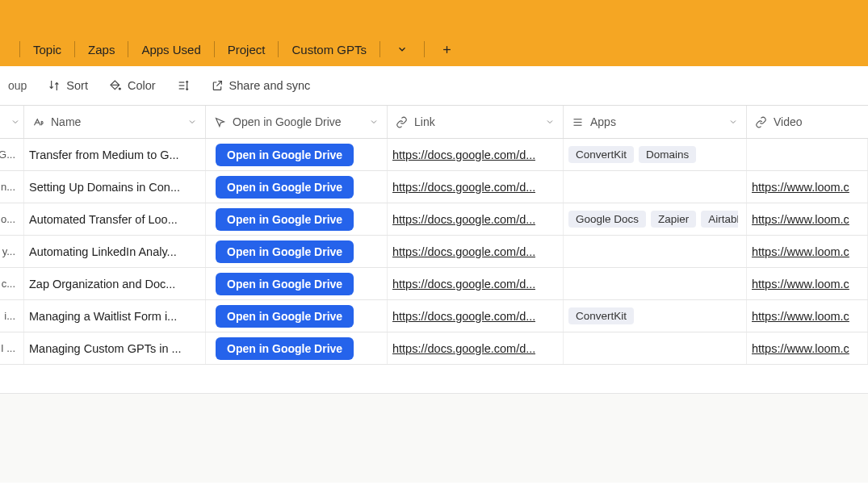 The width and height of the screenshot is (868, 485). What do you see at coordinates (807, 187) in the screenshot?
I see `cell-video: https://www.loom.c` at bounding box center [807, 187].